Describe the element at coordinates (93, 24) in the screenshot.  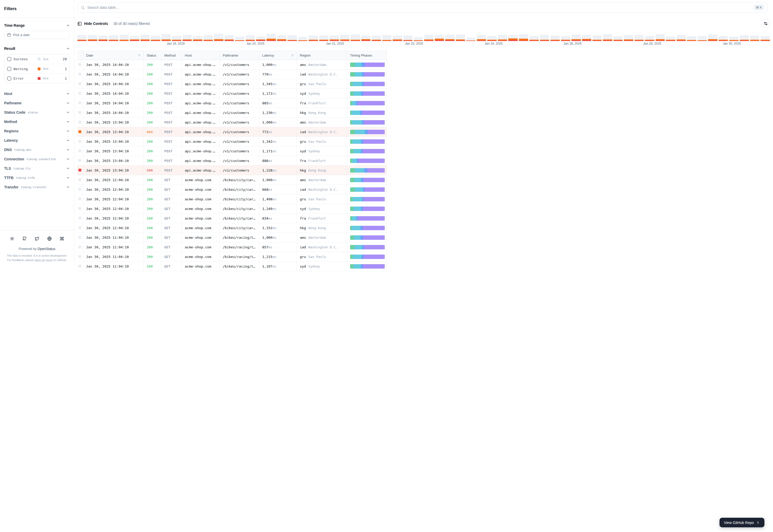
I see `hide-controls-button: Hide Controls` at that location.